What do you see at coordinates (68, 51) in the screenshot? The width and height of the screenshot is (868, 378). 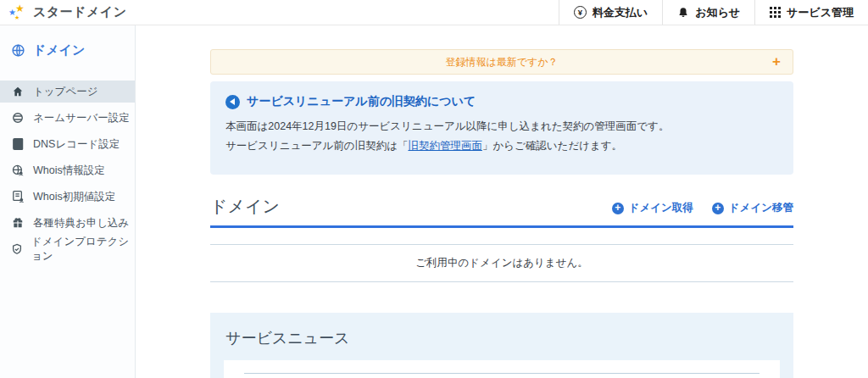 I see `sidebar-section-domain: ドメイン` at bounding box center [68, 51].